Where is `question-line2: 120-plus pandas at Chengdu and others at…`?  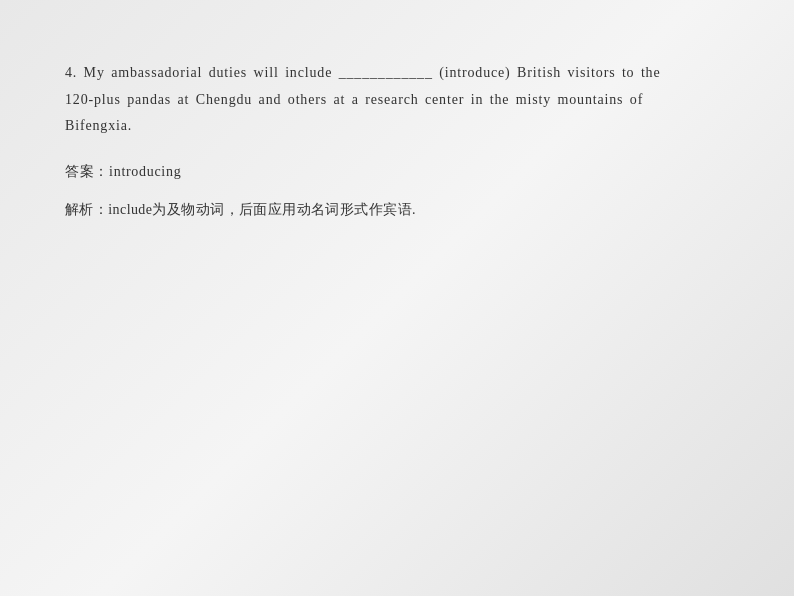
question-line2: 120-plus pandas at Chengdu and others at… is located at coordinates (354, 100).